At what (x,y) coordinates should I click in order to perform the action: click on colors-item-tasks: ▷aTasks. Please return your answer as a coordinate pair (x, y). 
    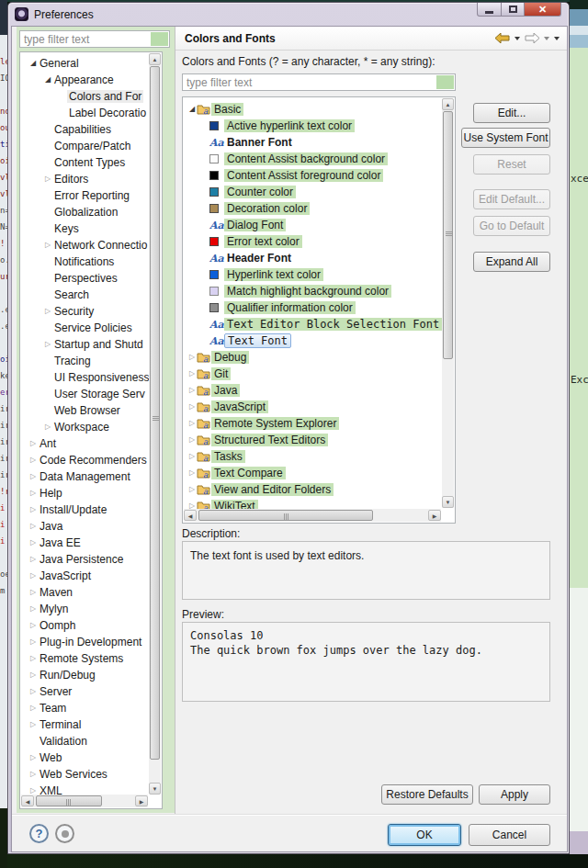
    Looking at the image, I should click on (312, 457).